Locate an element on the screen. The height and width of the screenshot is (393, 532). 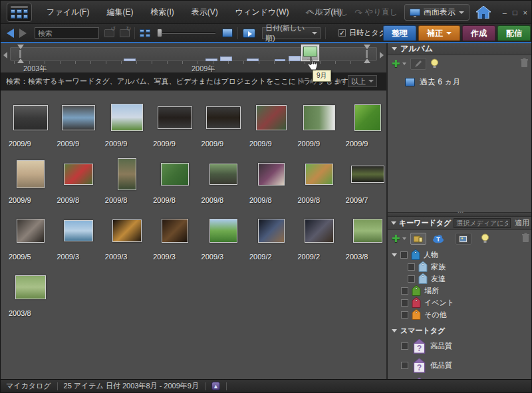
tag-view-toggle is located at coordinates (418, 239).